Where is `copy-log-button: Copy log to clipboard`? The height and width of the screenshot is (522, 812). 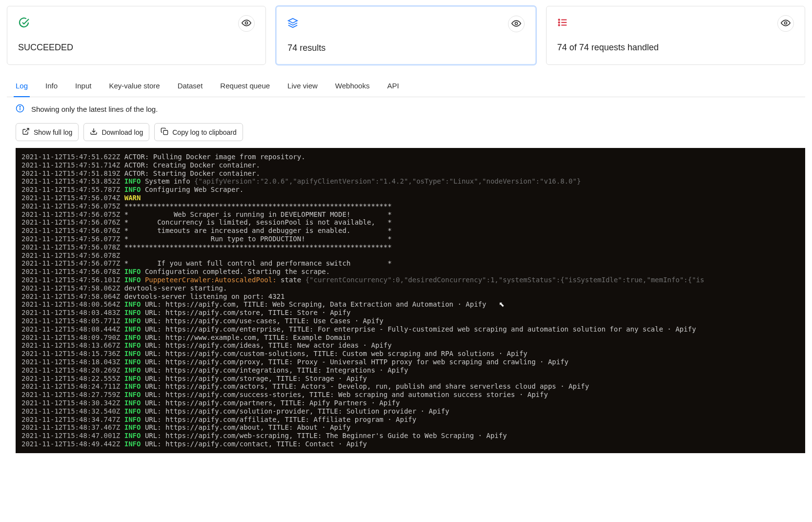
copy-log-button: Copy log to clipboard is located at coordinates (199, 132).